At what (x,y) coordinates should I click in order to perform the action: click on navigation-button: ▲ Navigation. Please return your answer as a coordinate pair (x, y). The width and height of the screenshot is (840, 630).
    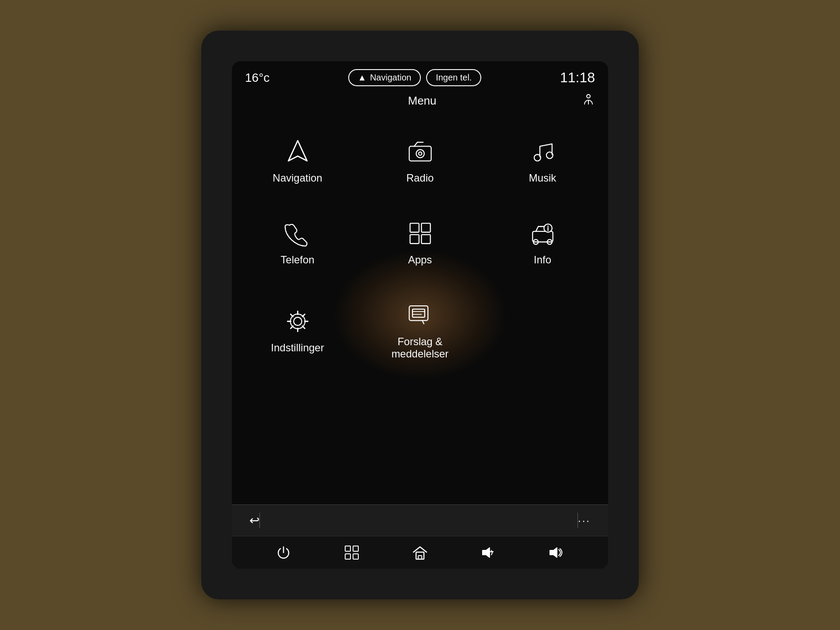
    Looking at the image, I should click on (385, 78).